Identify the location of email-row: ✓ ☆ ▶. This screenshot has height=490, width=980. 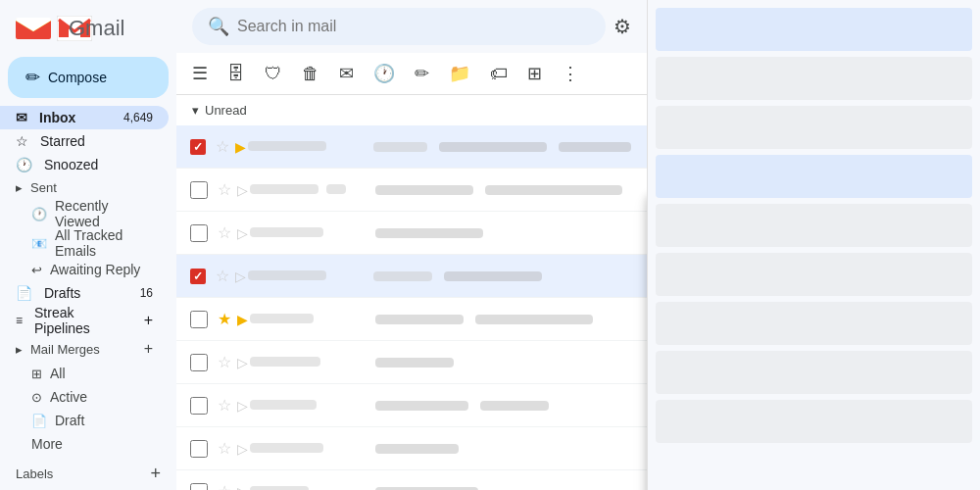
(412, 147).